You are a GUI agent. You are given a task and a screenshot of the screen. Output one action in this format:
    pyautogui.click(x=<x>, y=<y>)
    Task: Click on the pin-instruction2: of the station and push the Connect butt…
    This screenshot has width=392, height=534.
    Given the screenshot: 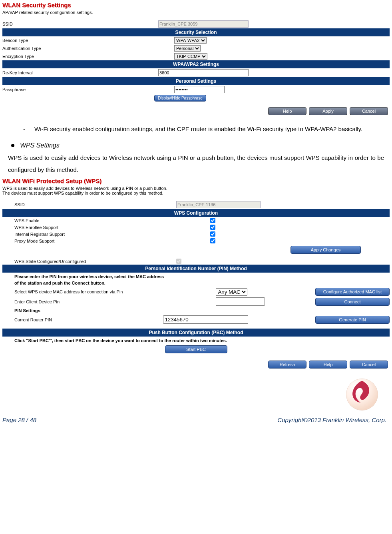 What is the action you would take?
    pyautogui.click(x=196, y=284)
    